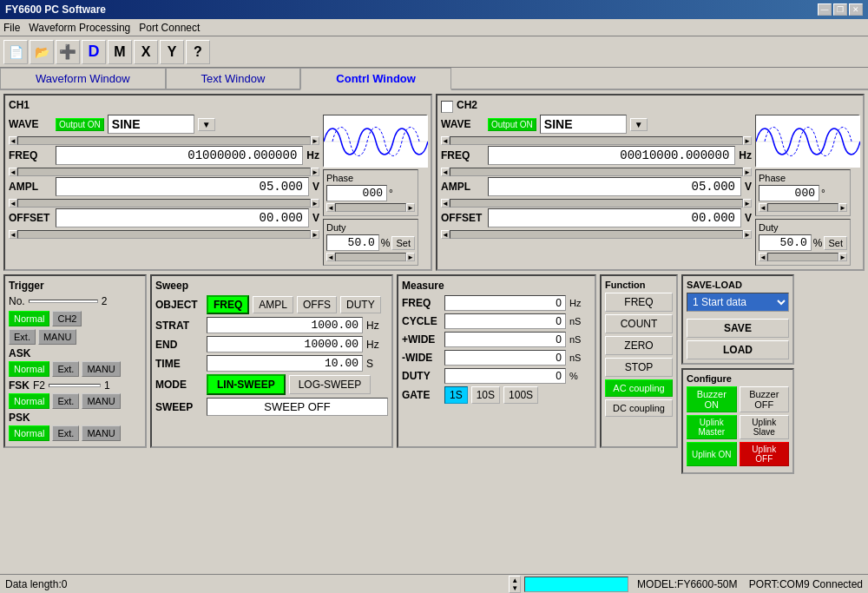 The height and width of the screenshot is (593, 868). Describe the element at coordinates (411, 208) in the screenshot. I see `ch1-phase-scroll-right: ►` at that location.